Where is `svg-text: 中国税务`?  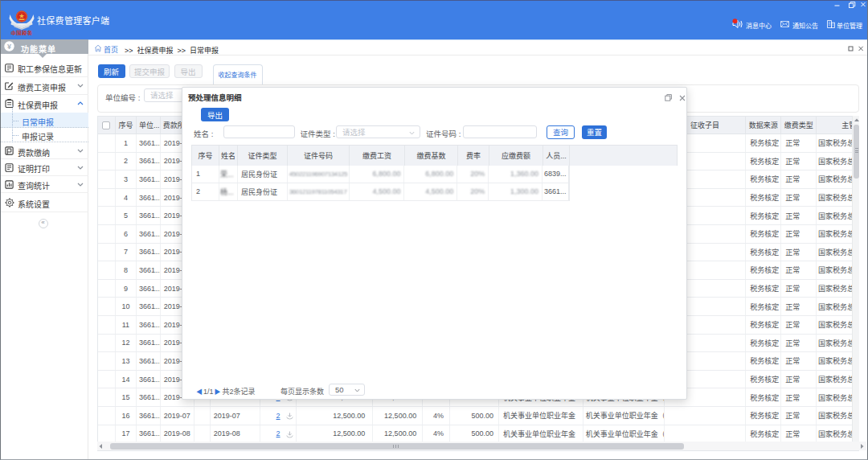 svg-text: 中国税务 is located at coordinates (21, 32).